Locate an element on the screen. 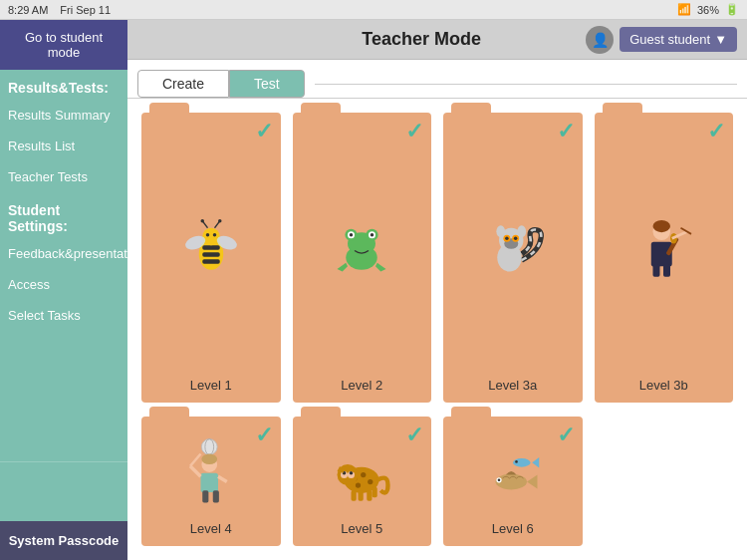 The width and height of the screenshot is (747, 560). level-3a-label: Level 3a is located at coordinates (512, 385).